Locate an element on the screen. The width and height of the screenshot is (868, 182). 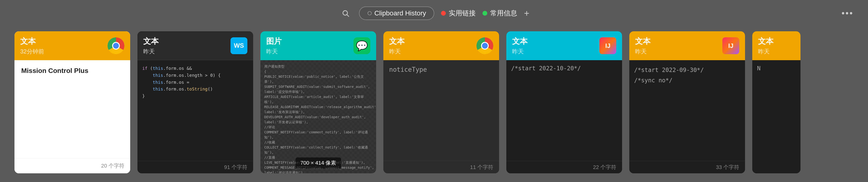
card-5-footer: 22 个字符 is located at coordinates (564, 167).